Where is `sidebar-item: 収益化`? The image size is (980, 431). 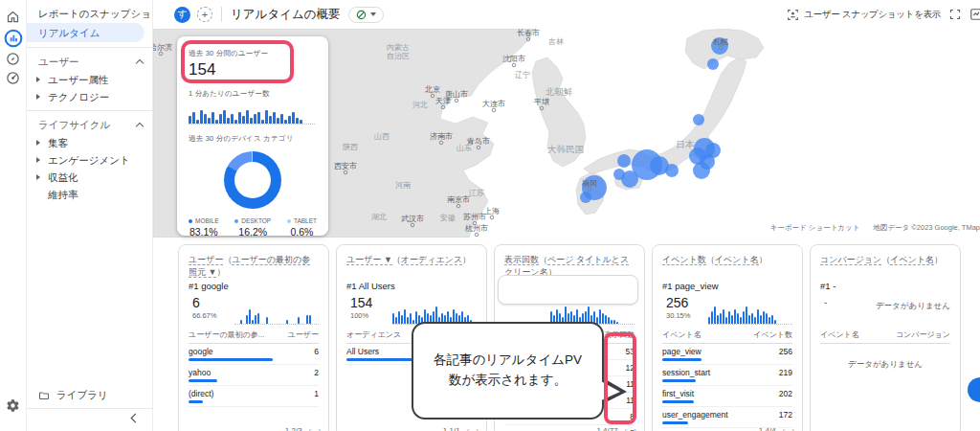 sidebar-item: 収益化 is located at coordinates (90, 177).